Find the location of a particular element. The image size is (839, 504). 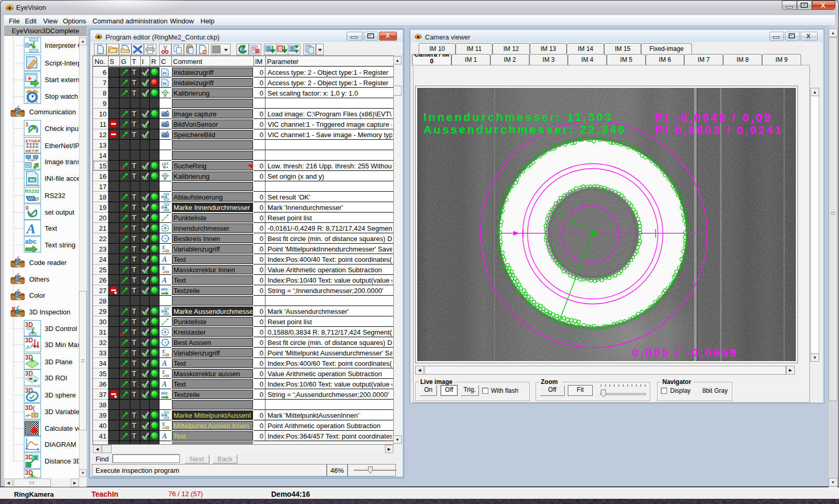

svg-text: RS232 is located at coordinates (32, 191).